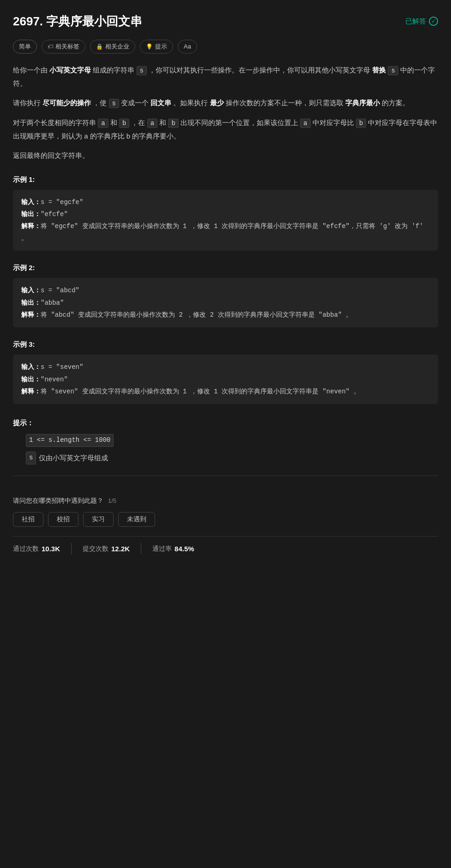  I want to click on example2-block: 输入：s = "abcd" 输出："abba" 解释：将 "abcd" 变成回文…, so click(225, 303).